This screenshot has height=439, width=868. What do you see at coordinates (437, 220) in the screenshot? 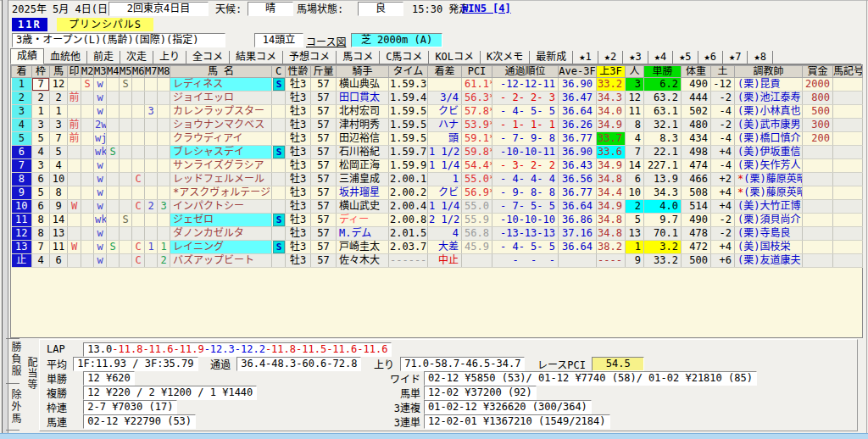
I see `result-row: 11814wkSジェゼロS牡357ディー2.00.82 1/255.9-10-1…` at bounding box center [437, 220].